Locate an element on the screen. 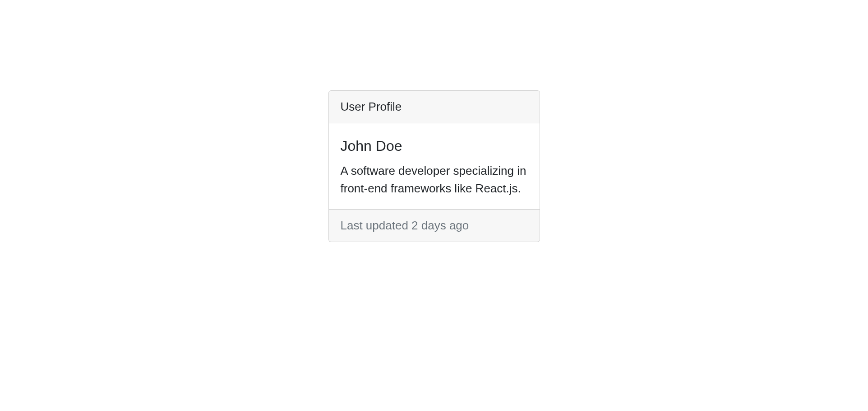  card-title: John Doe is located at coordinates (434, 146).